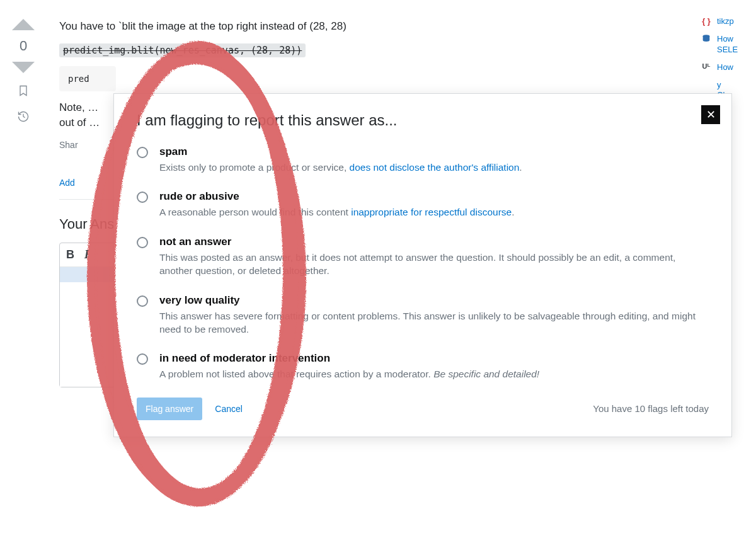 This screenshot has width=756, height=538. I want to click on bookmark-icon, so click(23, 92).